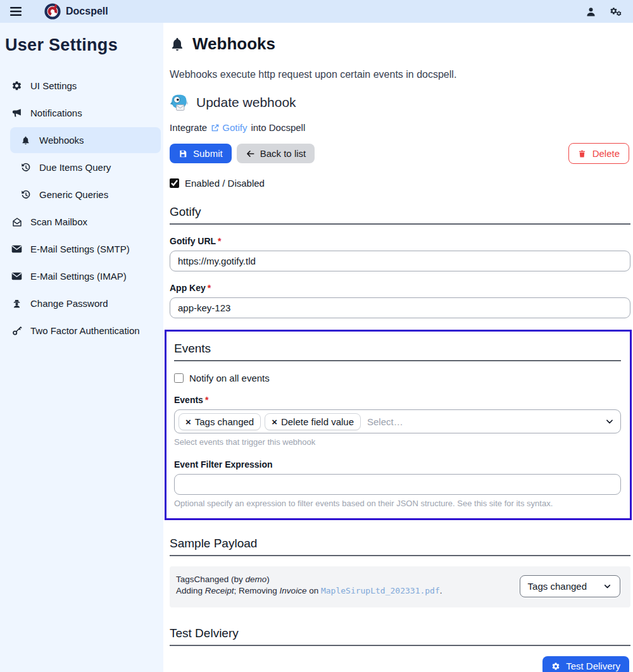 This screenshot has height=672, width=633. What do you see at coordinates (400, 547) in the screenshot?
I see `sample-payload-heading: Sample Payload` at bounding box center [400, 547].